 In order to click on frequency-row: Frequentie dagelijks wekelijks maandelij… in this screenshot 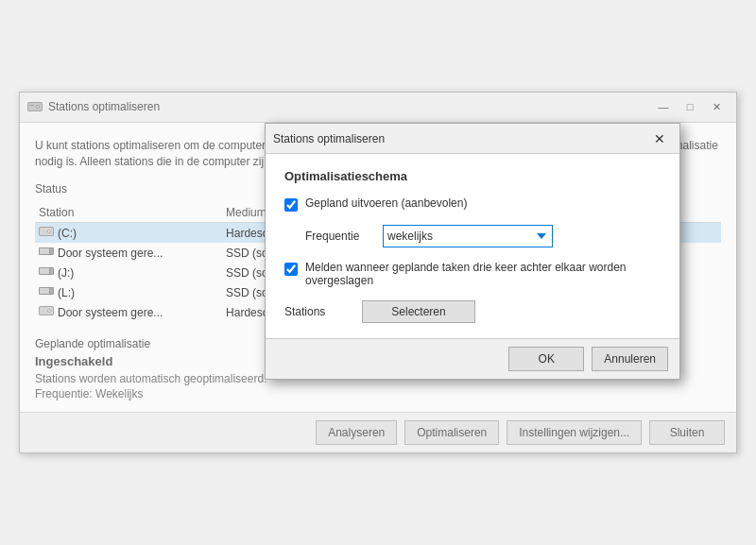, I will do `click(483, 236)`.